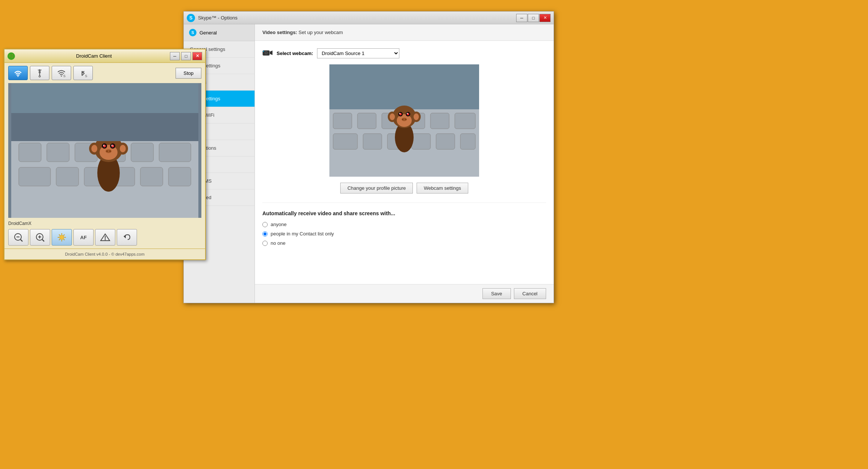 The width and height of the screenshot is (868, 469). I want to click on droidcam-usb-button, so click(40, 73).